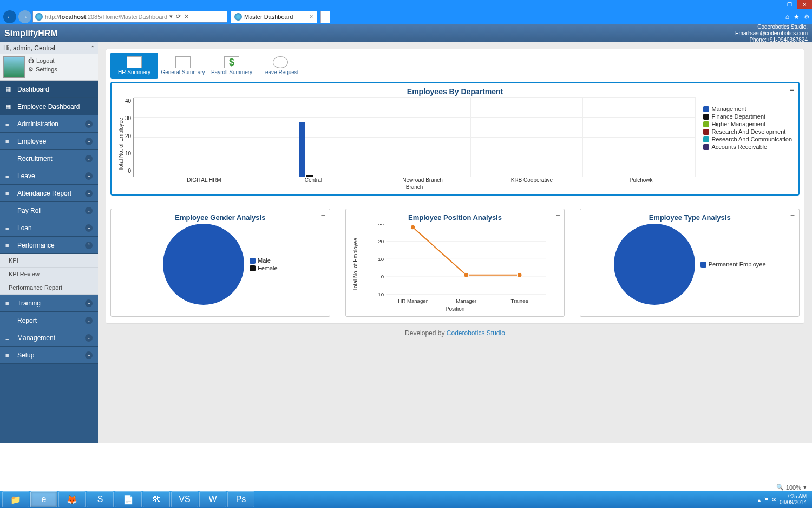  I want to click on tab-icon, so click(232, 62).